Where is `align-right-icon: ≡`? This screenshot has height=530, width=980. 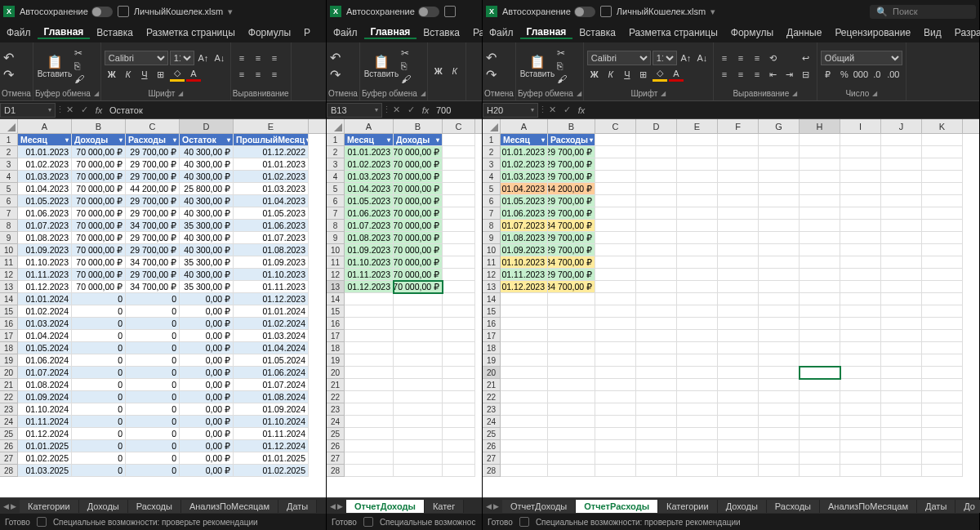
align-right-icon: ≡ is located at coordinates (757, 74).